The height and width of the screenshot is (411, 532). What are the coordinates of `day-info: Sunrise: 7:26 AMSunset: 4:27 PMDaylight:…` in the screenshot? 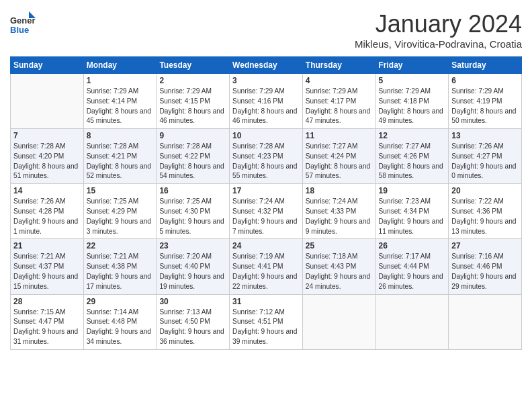 It's located at (485, 161).